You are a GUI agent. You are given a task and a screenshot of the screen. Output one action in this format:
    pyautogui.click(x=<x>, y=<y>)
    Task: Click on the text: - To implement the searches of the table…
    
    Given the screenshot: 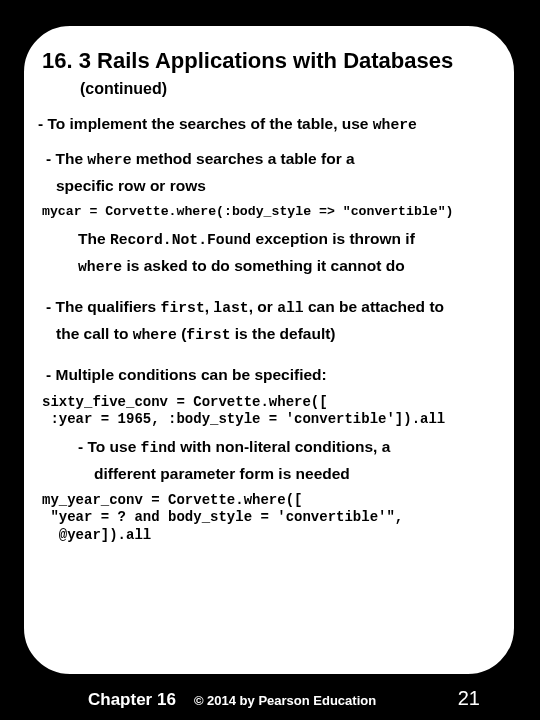 What is the action you would take?
    pyautogui.click(x=206, y=124)
    